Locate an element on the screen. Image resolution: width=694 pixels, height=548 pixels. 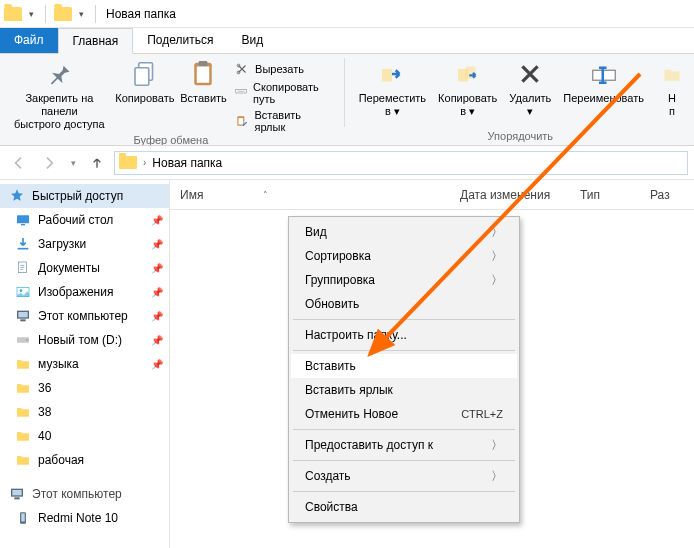
address-folder-icon is located at coordinates (128, 162).